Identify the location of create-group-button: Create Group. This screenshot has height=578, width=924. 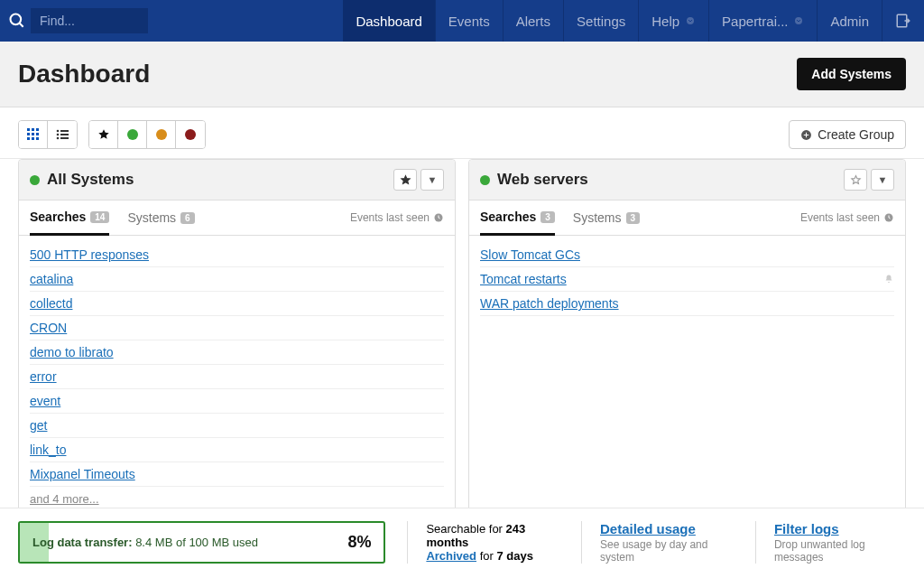
(847, 135).